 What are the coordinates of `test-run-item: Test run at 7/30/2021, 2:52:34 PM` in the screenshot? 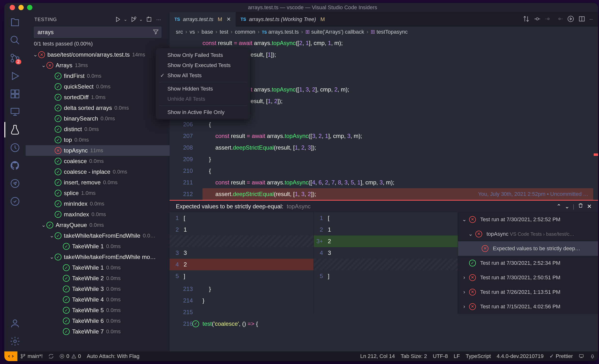 It's located at (528, 263).